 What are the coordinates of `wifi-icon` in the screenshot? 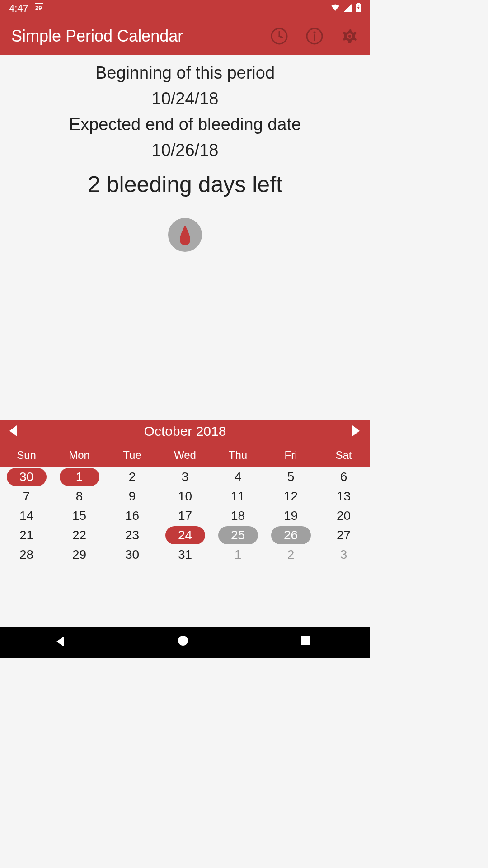 It's located at (335, 9).